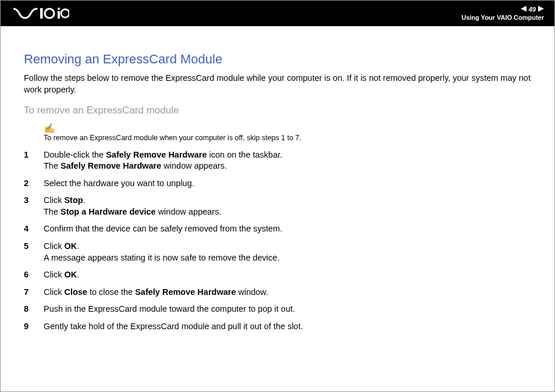 The height and width of the screenshot is (392, 555). Describe the element at coordinates (278, 309) in the screenshot. I see `step-item: 8Push in the ExpressCard module toward t…` at that location.